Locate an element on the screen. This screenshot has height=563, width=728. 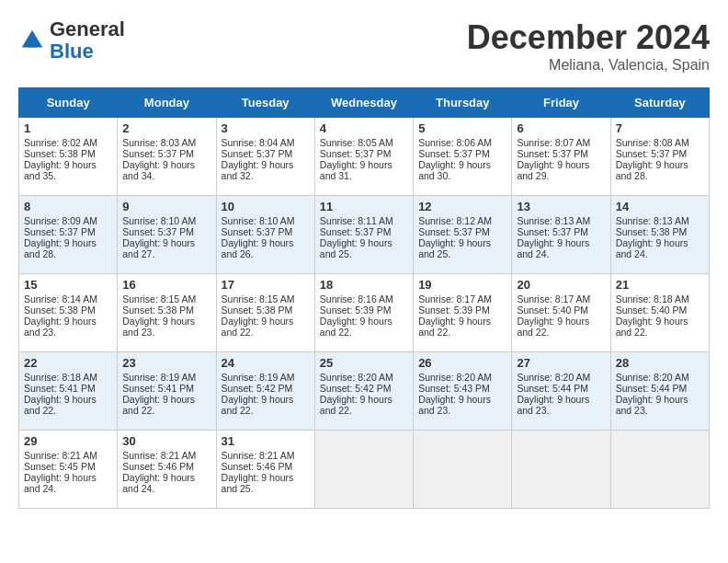
day-number: 11 is located at coordinates (364, 206).